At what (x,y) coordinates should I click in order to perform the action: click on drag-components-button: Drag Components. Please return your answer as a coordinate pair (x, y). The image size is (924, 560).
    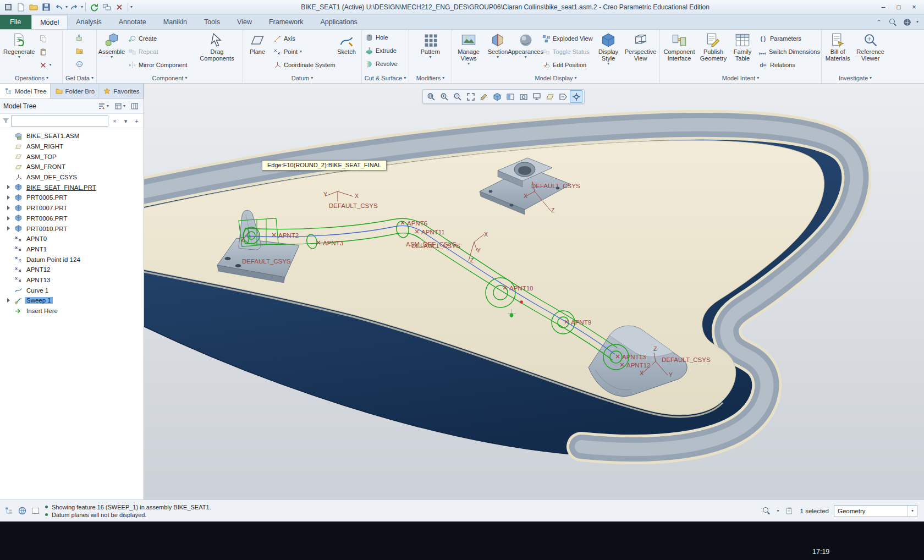
    Looking at the image, I should click on (217, 52).